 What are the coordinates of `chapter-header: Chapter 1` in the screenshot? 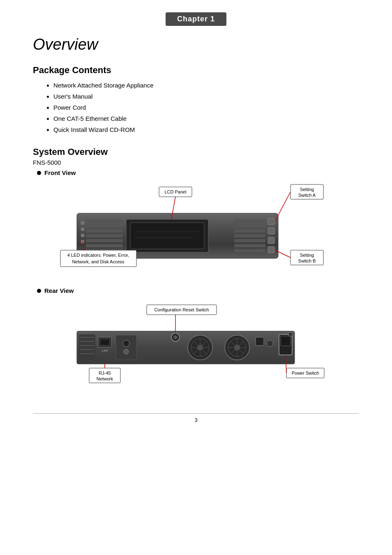 It's located at (196, 19).